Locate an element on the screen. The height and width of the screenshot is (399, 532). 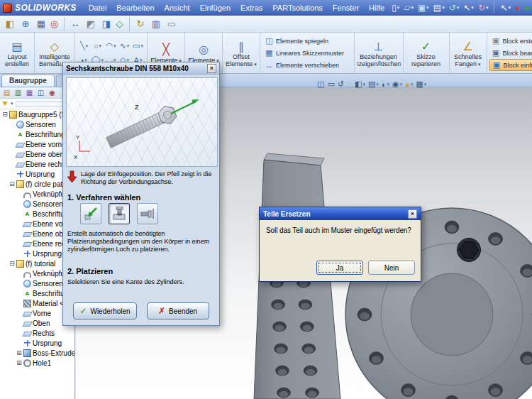
titlebar-toolbar: ▯▾▱▾▣▾▤▾↺▾↖▾↻▾↖▾●●▦ is located at coordinates (461, 8).